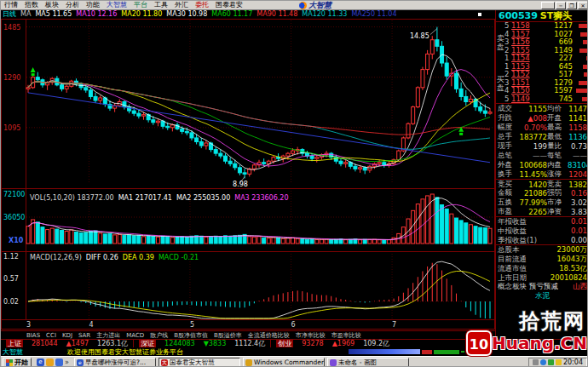 The width and height of the screenshot is (588, 367). I want to click on wc-icon, so click(249, 363).